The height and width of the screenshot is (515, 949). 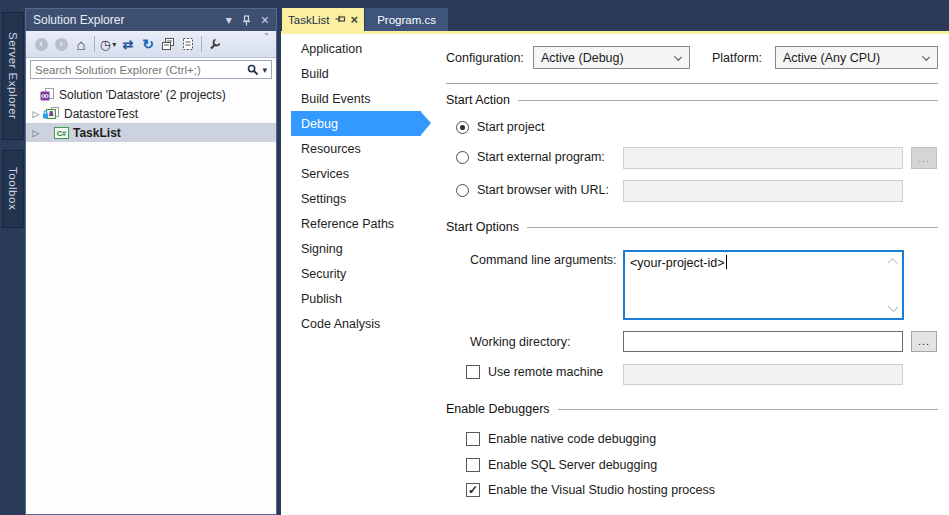 I want to click on nav-item-services: Services, so click(x=356, y=174).